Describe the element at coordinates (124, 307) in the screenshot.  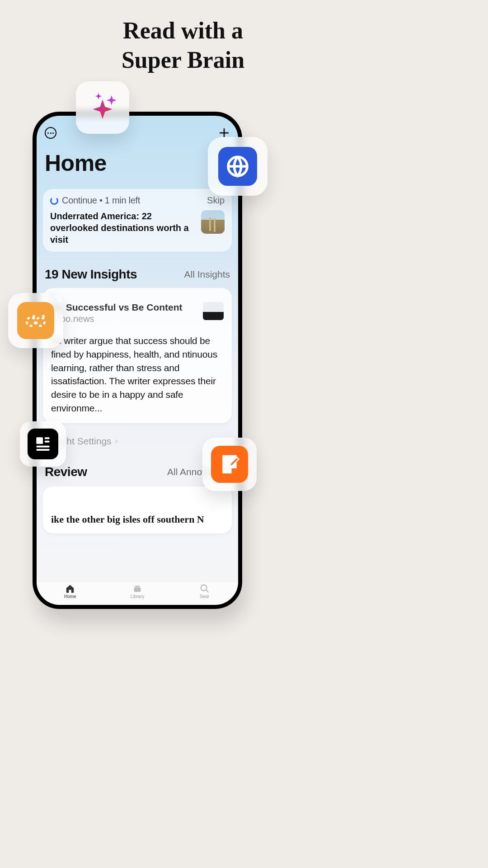
I see `insight-title: Be Successful vs Be Content` at that location.